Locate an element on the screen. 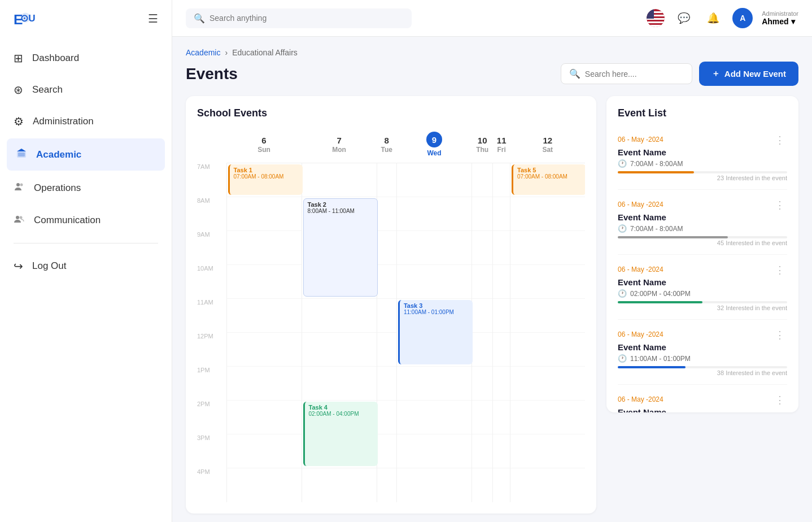 Image resolution: width=812 pixels, height=522 pixels. sidebar-item-academic: Academic is located at coordinates (86, 155).